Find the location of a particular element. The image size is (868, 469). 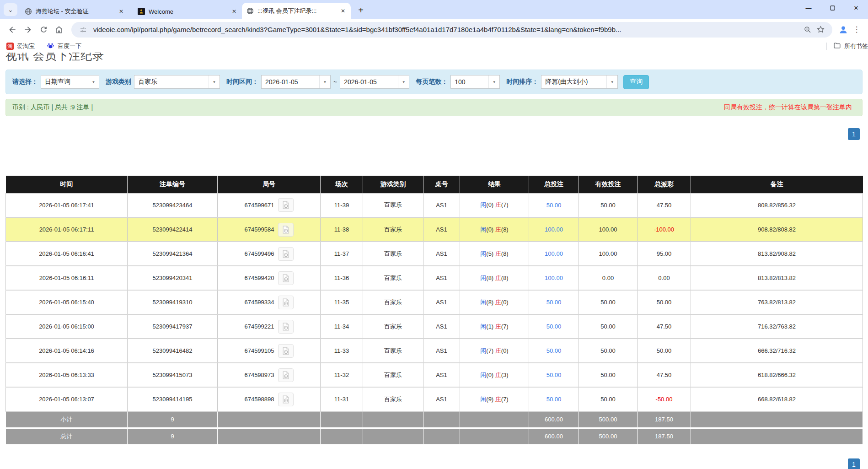

new-tab-button: + is located at coordinates (361, 10).